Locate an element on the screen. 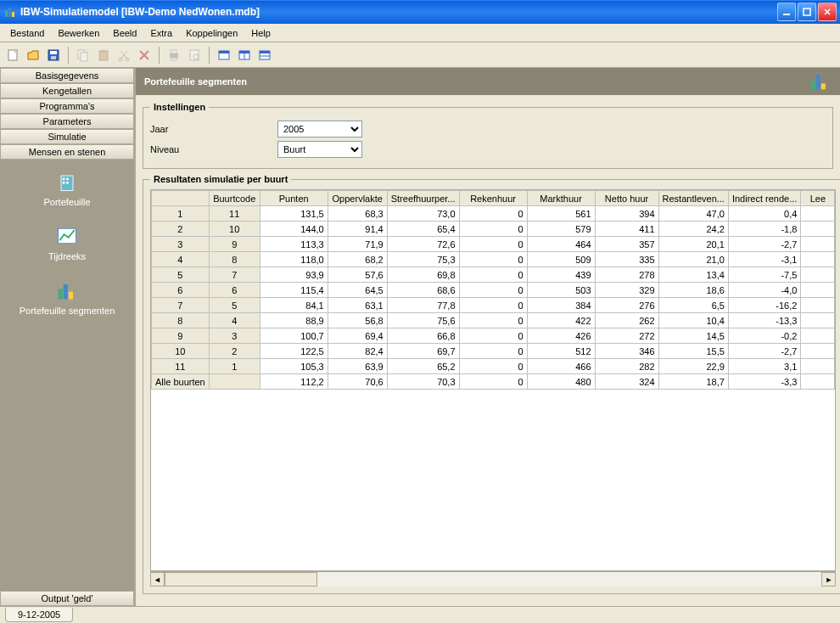 This screenshot has height=623, width=840. table-cell: 579 is located at coordinates (561, 229).